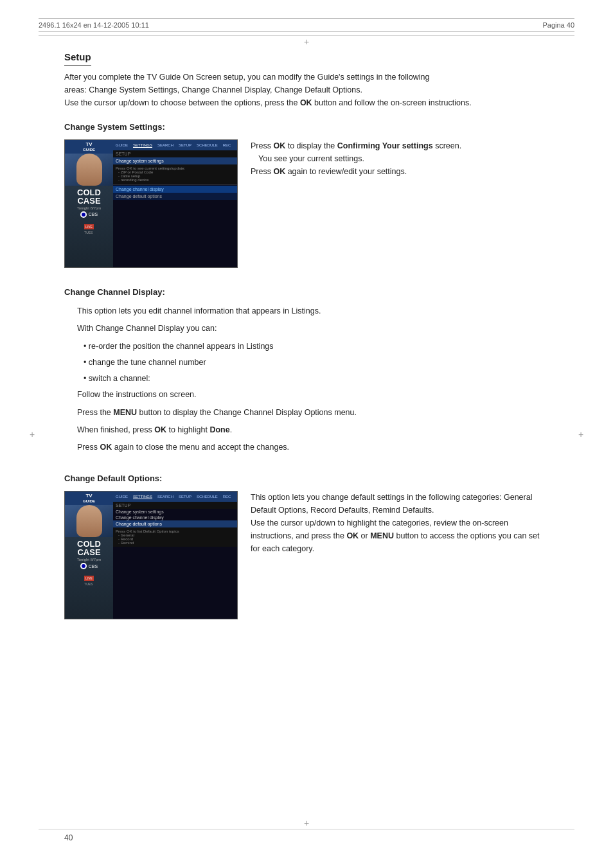  I want to click on section-title: Setup, so click(78, 58).